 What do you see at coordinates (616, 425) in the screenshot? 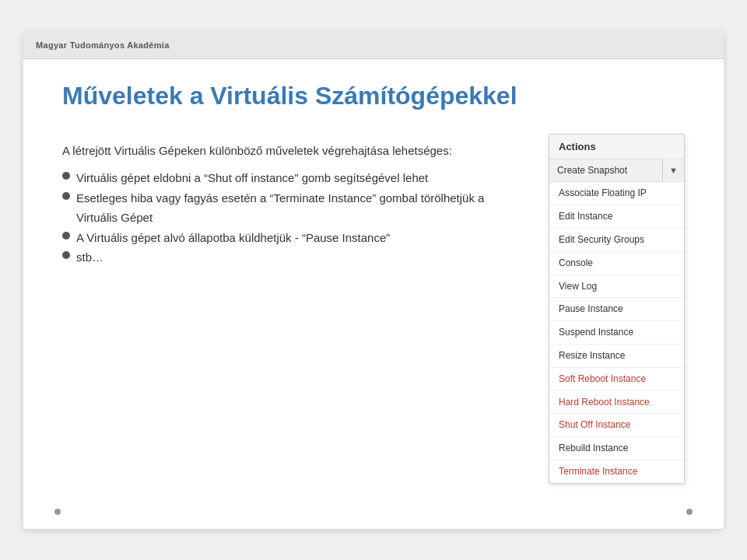
I see `action-item: Shut Off Instance` at bounding box center [616, 425].